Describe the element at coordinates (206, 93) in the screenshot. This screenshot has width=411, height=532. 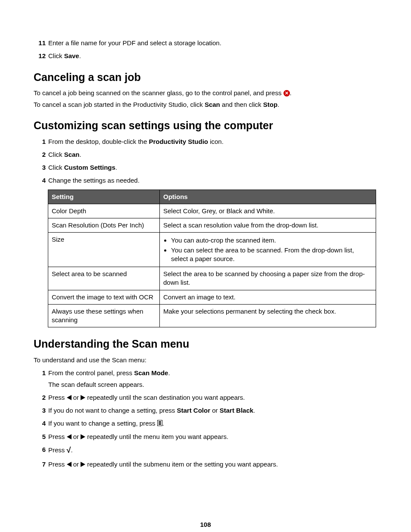
I see `cancel-para-1: To cancel a job being scanned on the sca…` at that location.